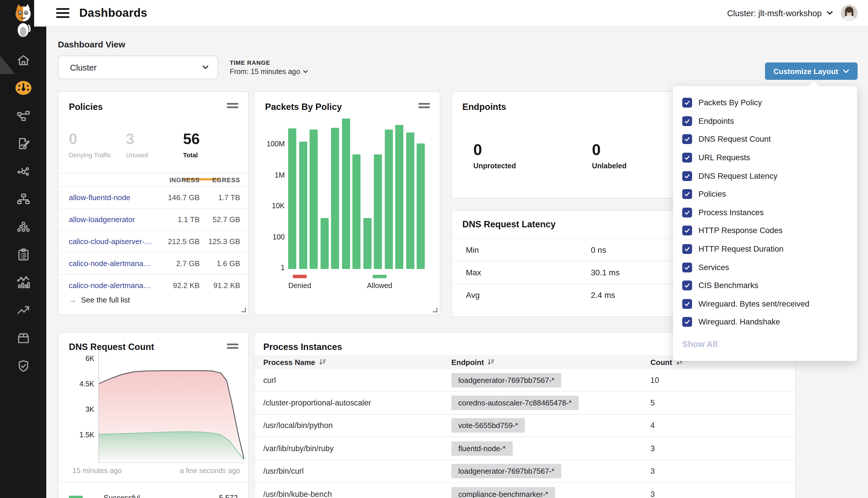  I want to click on package-icon, so click(23, 338).